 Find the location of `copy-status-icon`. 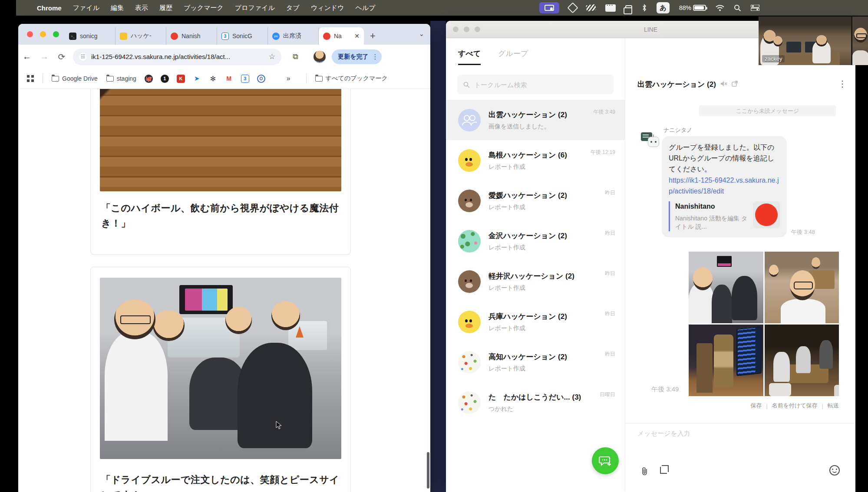

copy-status-icon is located at coordinates (629, 8).